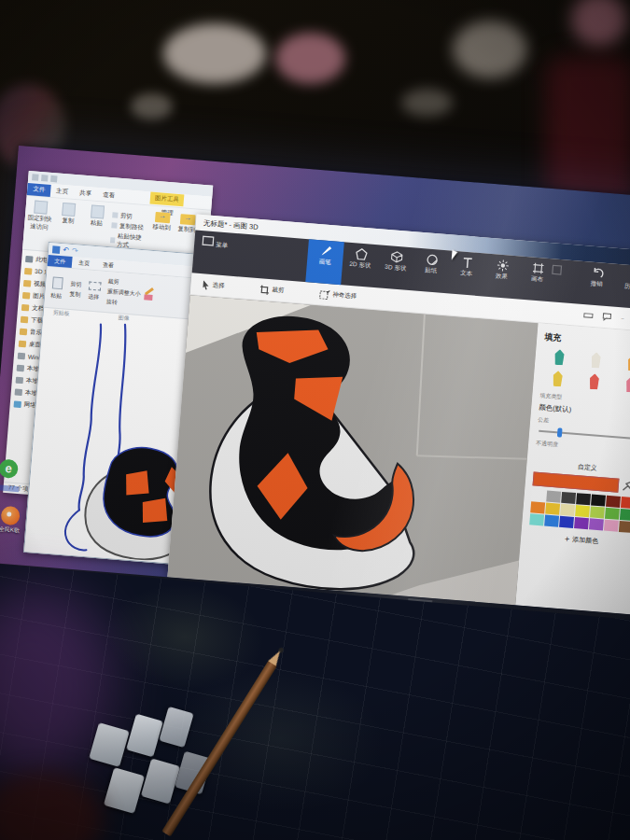 The width and height of the screenshot is (630, 840). Describe the element at coordinates (94, 286) in the screenshot. I see `selection-icon` at that location.